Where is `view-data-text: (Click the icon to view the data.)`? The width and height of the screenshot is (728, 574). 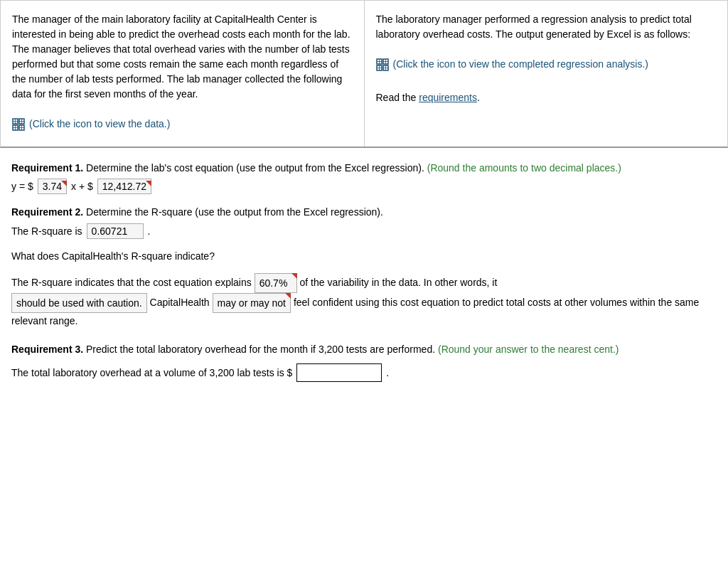 view-data-text: (Click the icon to view the data.) is located at coordinates (100, 124).